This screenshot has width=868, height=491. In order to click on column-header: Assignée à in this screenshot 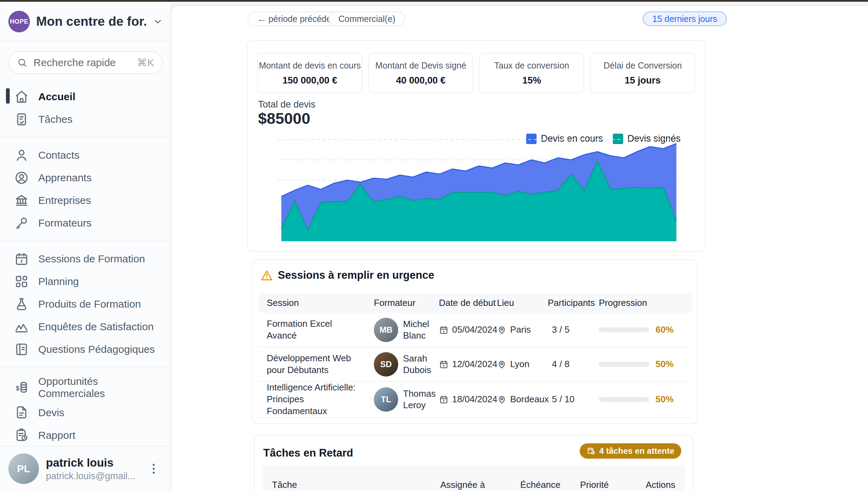, I will do `click(480, 485)`.